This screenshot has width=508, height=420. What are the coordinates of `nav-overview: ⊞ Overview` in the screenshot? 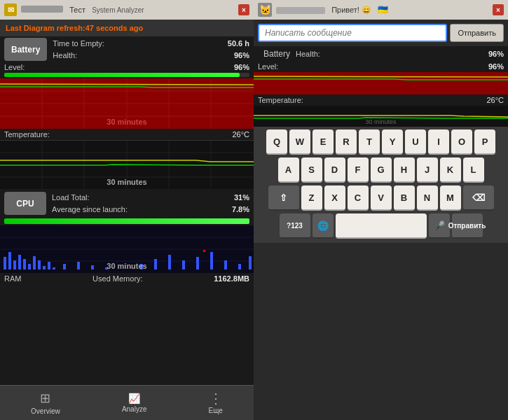 It's located at (46, 403).